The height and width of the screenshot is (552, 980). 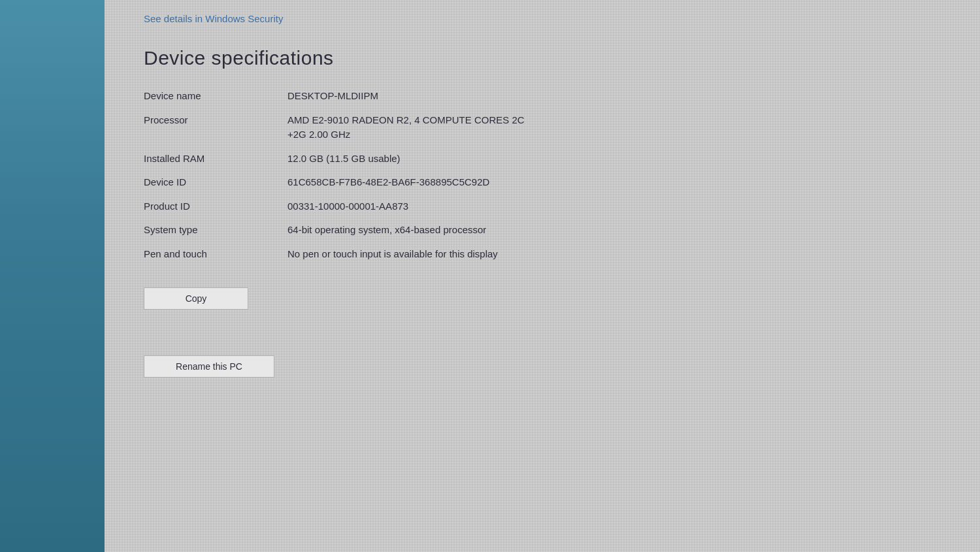 I want to click on spec-value-pen-touch: No pen or touch input is available for t…, so click(x=393, y=255).